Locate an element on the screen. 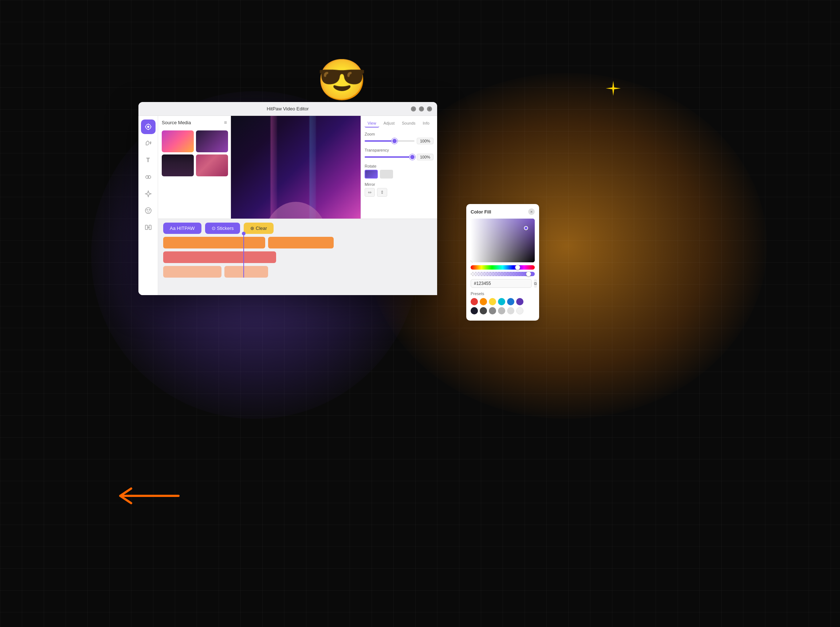 The height and width of the screenshot is (627, 840). hex-input is located at coordinates (501, 283).